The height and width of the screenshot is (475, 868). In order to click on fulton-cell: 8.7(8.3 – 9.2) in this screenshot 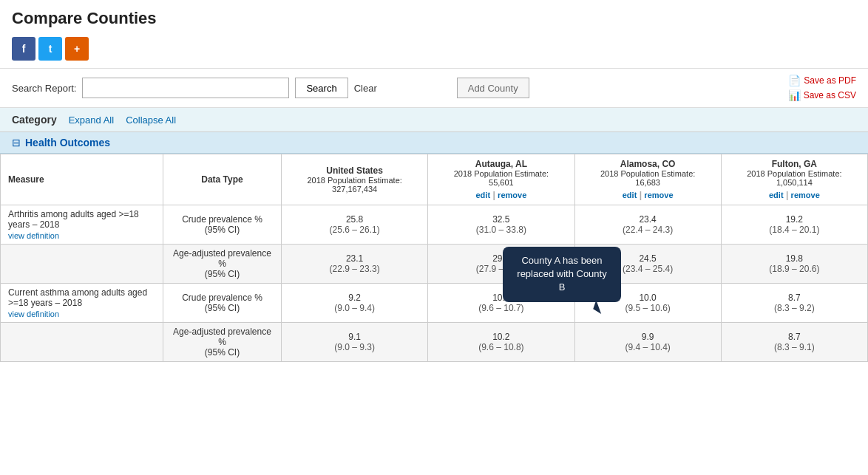, I will do `click(794, 303)`.